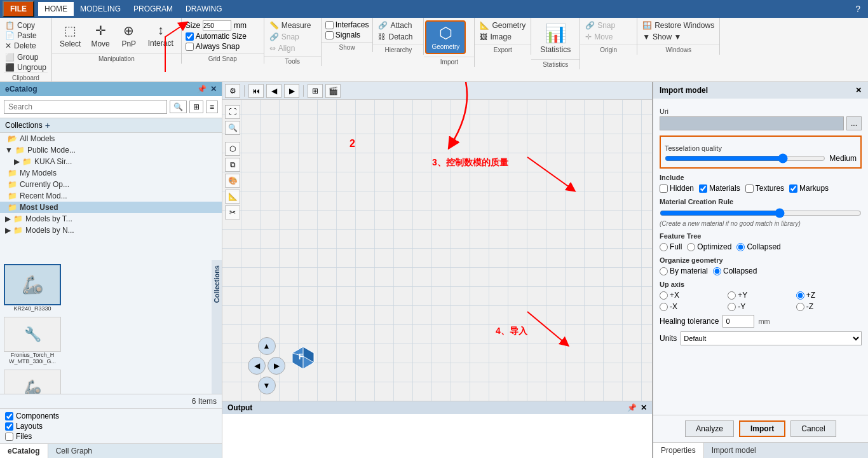  What do you see at coordinates (178, 107) in the screenshot?
I see `search-btn: 🔍` at bounding box center [178, 107].